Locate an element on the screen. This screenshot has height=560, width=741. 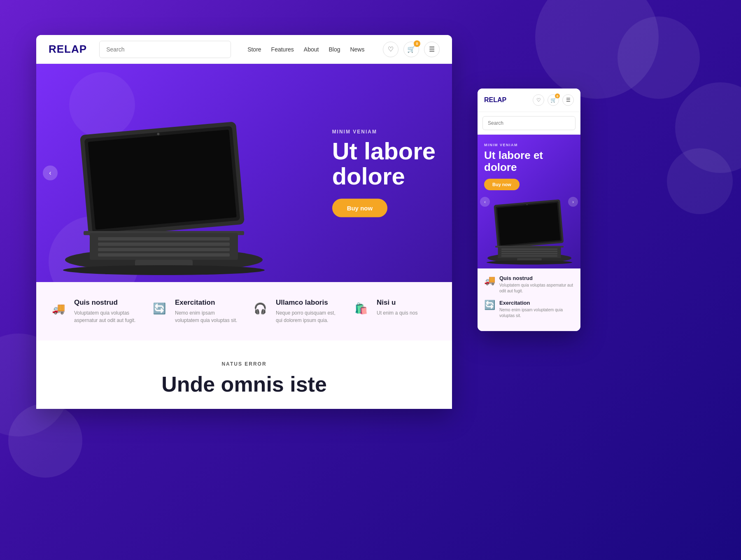
mobile-feature-text-0: Quis nostrud Voluptatem quia voluptas as… is located at coordinates (537, 285).